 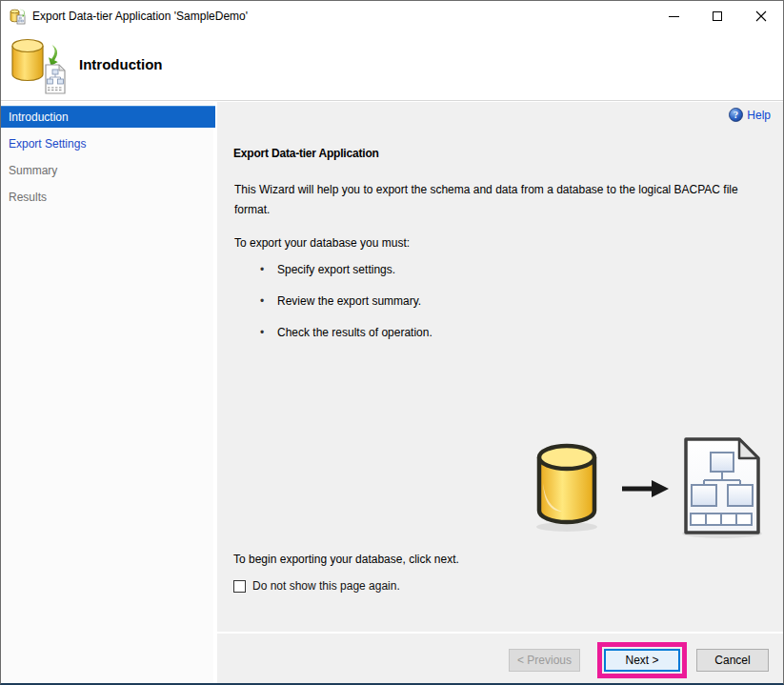 I want to click on database-to-bacpac-illustration, so click(x=653, y=484).